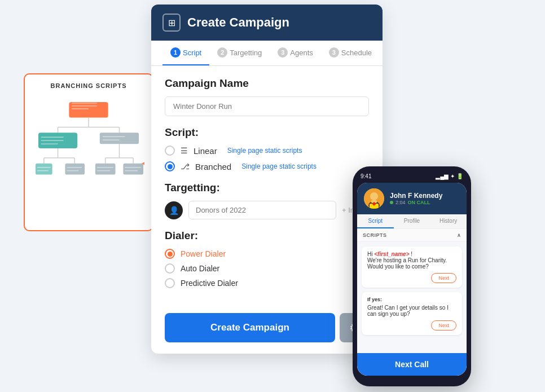  I want to click on dialer-option-predictive: Predictive Dialer, so click(267, 283).